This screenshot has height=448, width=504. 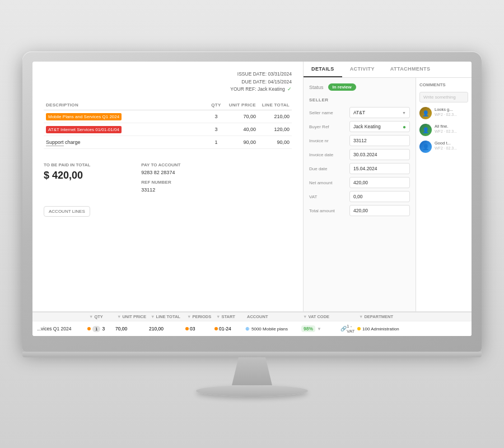 I want to click on line-item-highlight-2: AT&T Internet Services 01/01-01/04, so click(x=84, y=130).